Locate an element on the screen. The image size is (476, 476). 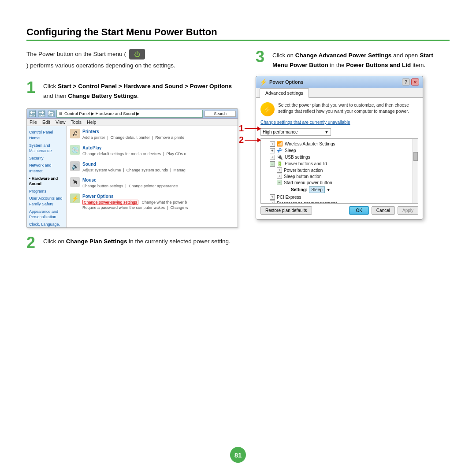
step-1-number: 1 is located at coordinates (33, 88).